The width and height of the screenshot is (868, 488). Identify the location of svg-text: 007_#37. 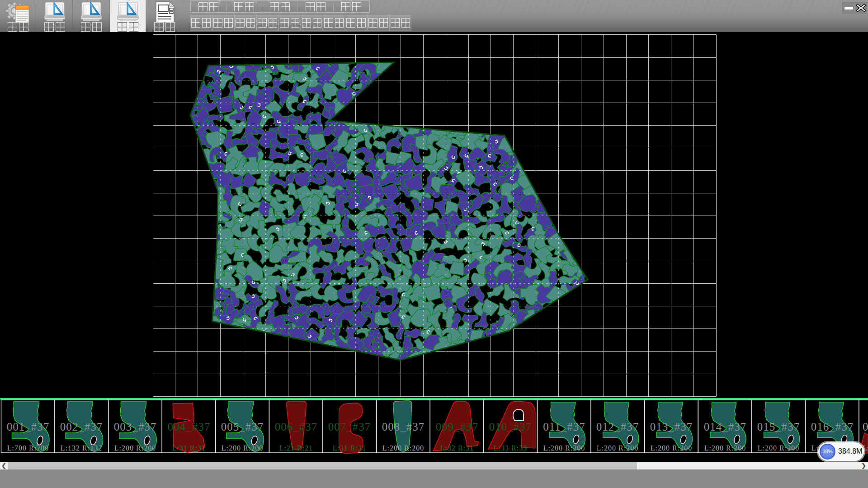
(350, 427).